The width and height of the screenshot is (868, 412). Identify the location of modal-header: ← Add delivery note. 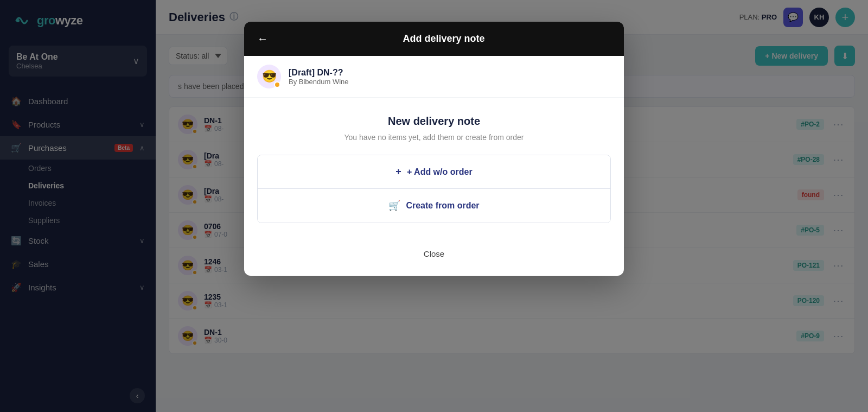
(434, 39).